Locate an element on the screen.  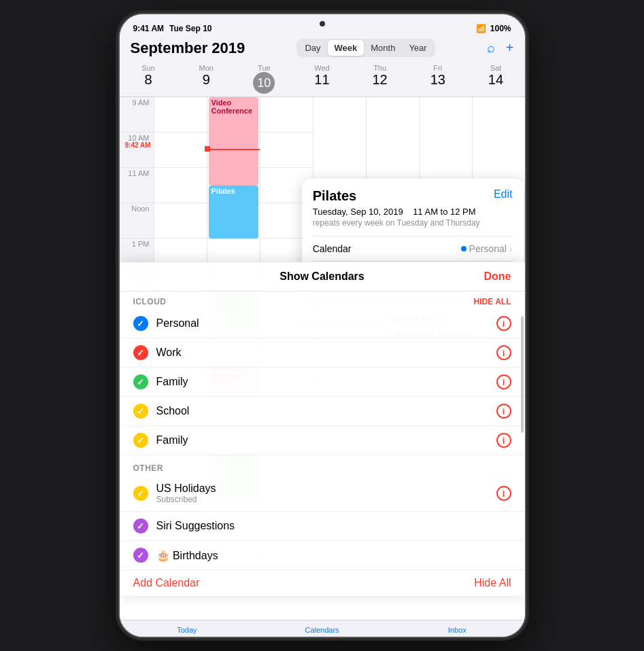
calendar-item-work: ✓ Work i is located at coordinates (322, 353).